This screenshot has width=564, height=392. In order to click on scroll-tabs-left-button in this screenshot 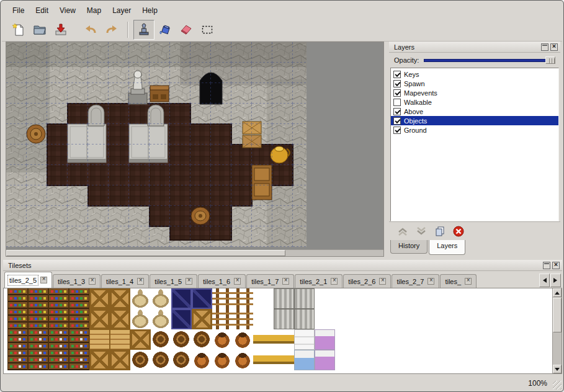, I will do `click(545, 280)`.